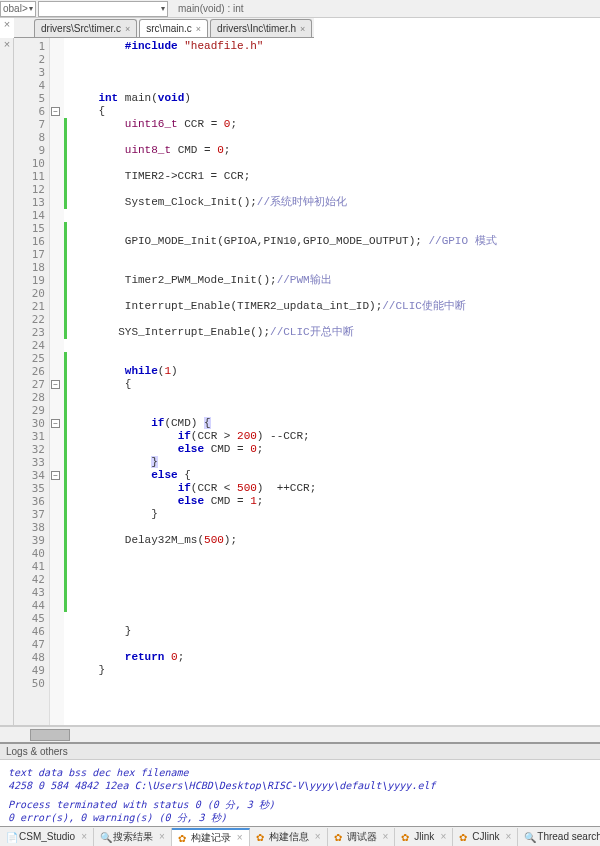 The width and height of the screenshot is (600, 846). What do you see at coordinates (30, 580) in the screenshot?
I see `line-number: 42` at bounding box center [30, 580].